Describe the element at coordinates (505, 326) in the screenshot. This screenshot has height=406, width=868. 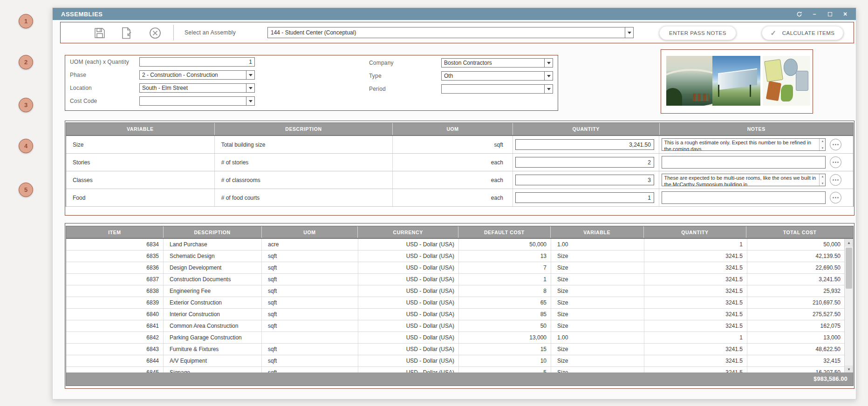
I see `item-cell: 50` at that location.